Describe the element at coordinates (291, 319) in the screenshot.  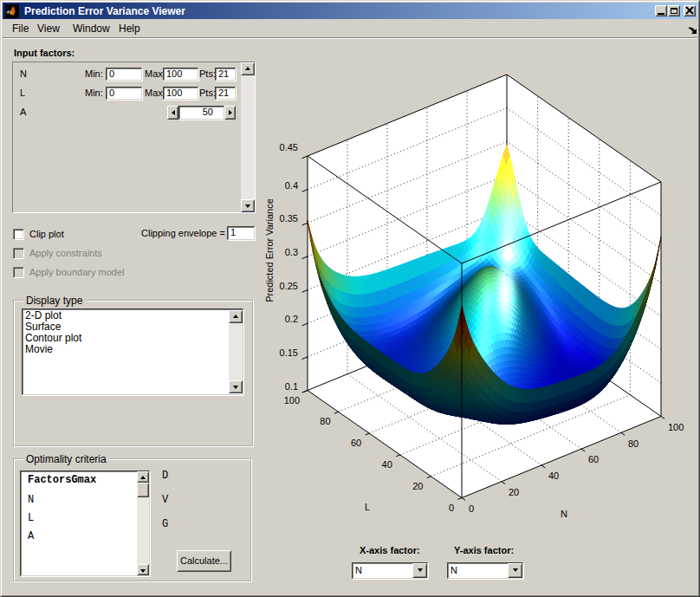
I see `svg-text: 0.2` at that location.